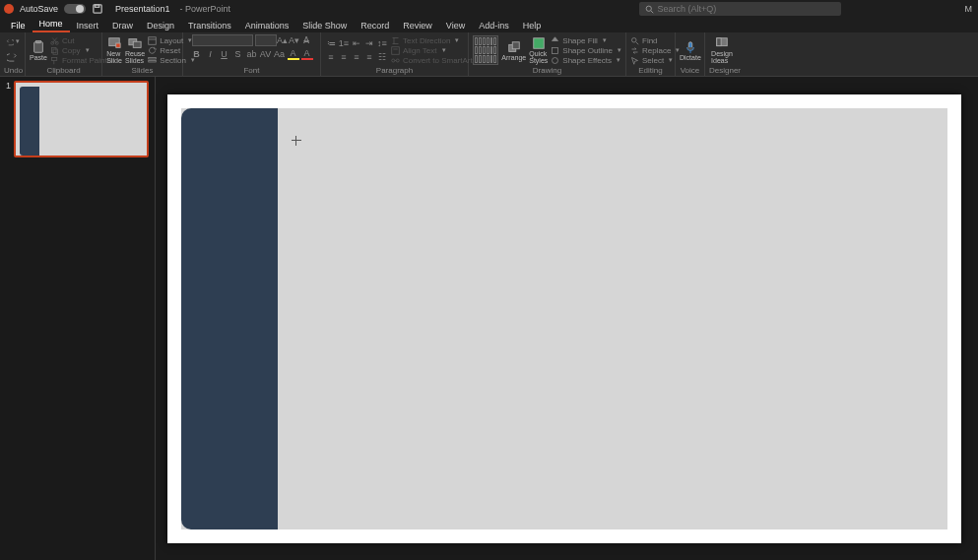 This screenshot has width=978, height=560. I want to click on group-font-label: Font, so click(252, 71).